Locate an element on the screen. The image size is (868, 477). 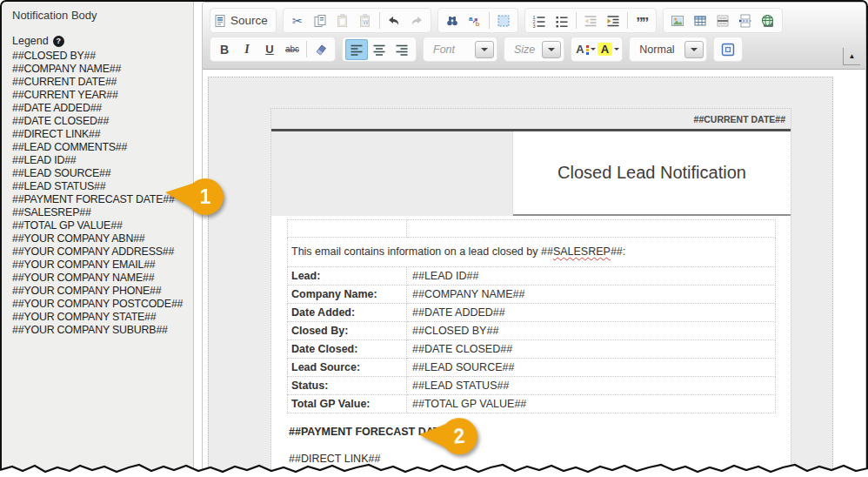
insert-image-button is located at coordinates (678, 21).